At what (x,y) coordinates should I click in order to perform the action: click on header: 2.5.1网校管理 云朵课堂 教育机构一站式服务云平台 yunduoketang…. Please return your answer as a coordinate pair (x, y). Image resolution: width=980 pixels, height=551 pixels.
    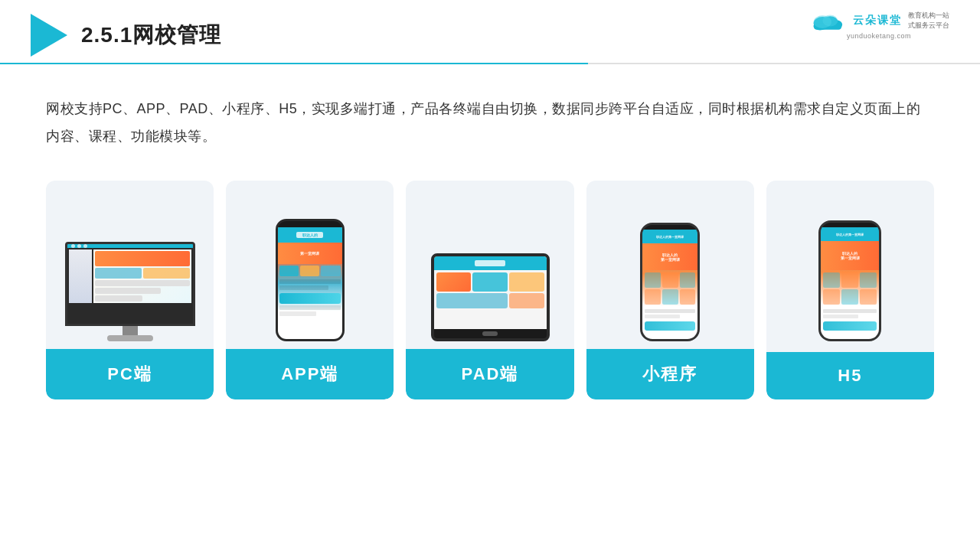
    Looking at the image, I should click on (490, 28).